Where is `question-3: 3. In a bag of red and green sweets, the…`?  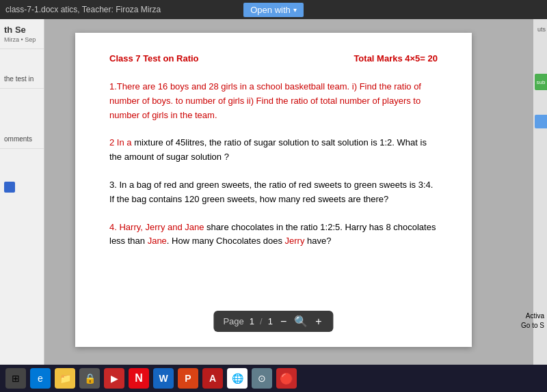 question-3: 3. In a bag of red and green sweets, the… is located at coordinates (274, 193).